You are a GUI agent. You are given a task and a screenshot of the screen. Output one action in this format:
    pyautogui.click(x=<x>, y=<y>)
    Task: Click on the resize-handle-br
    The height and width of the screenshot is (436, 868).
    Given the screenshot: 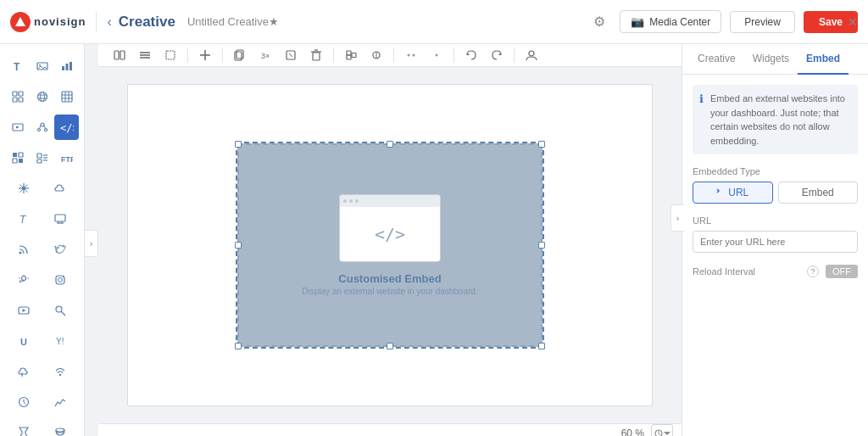 What is the action you would take?
    pyautogui.click(x=542, y=346)
    